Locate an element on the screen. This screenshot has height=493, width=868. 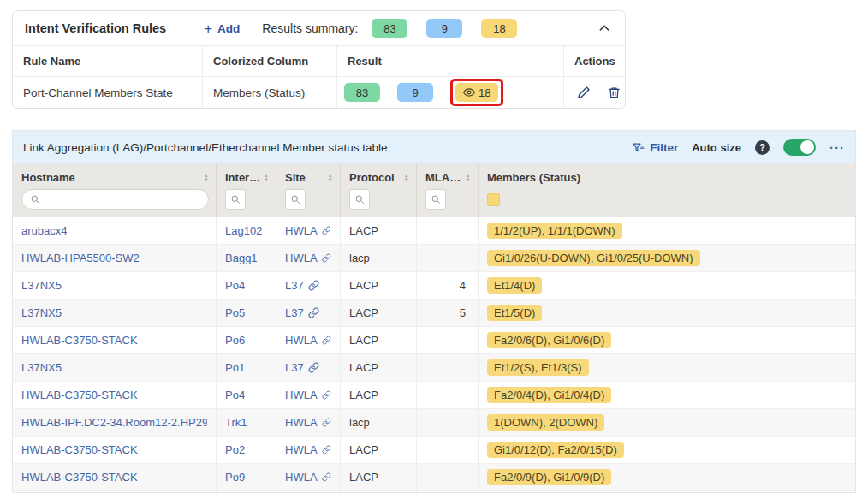
hostname-cell: HWLAB-HPA5500-SW2 is located at coordinates (115, 258).